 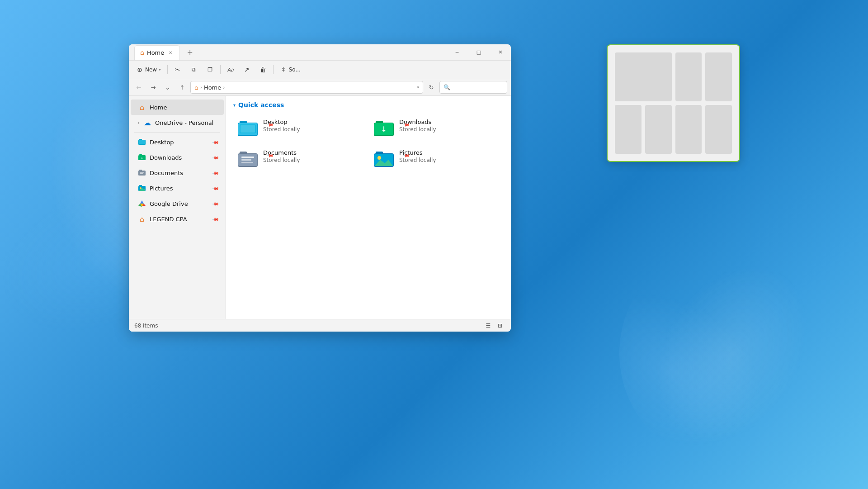 What do you see at coordinates (177, 157) in the screenshot?
I see `sidebar-item-downloads: ↓ Downloads 📌` at bounding box center [177, 157].